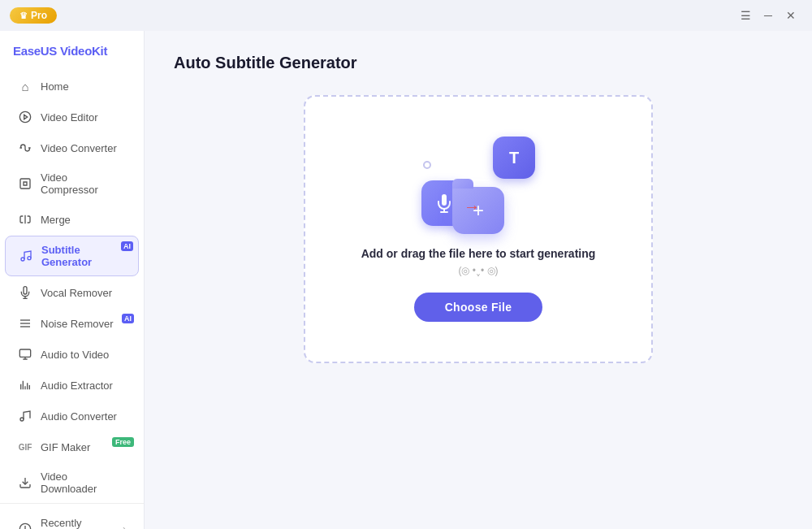 This screenshot has height=529, width=812. I want to click on sidebar-item-label: Video Converter, so click(79, 148).